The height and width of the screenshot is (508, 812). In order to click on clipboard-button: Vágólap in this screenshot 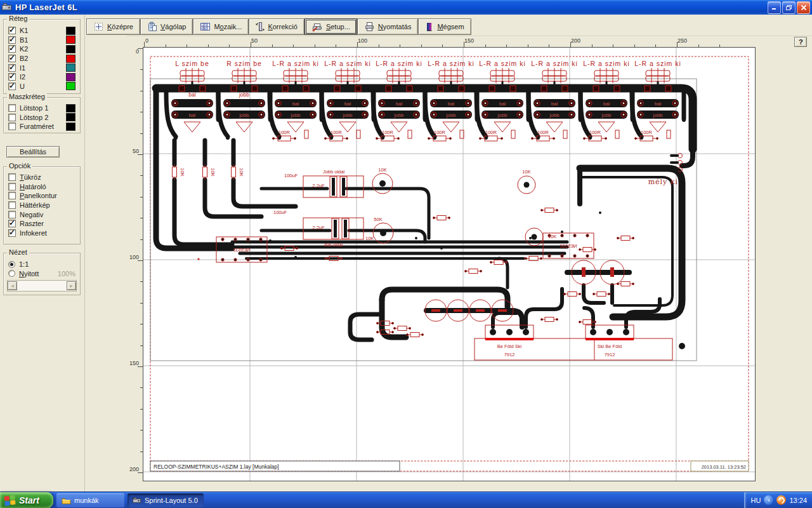, I will do `click(166, 27)`.